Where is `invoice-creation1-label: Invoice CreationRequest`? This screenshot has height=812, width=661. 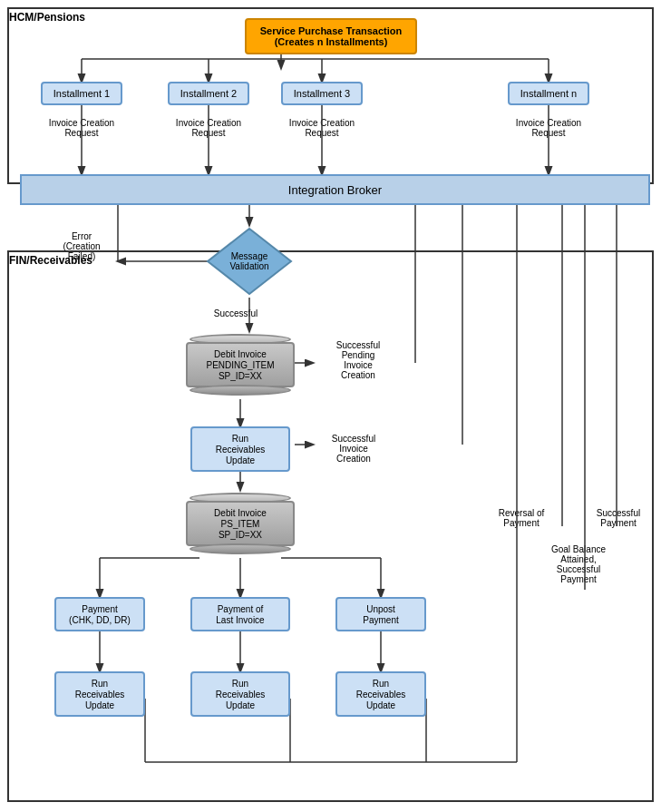 invoice-creation1-label: Invoice CreationRequest is located at coordinates (82, 128).